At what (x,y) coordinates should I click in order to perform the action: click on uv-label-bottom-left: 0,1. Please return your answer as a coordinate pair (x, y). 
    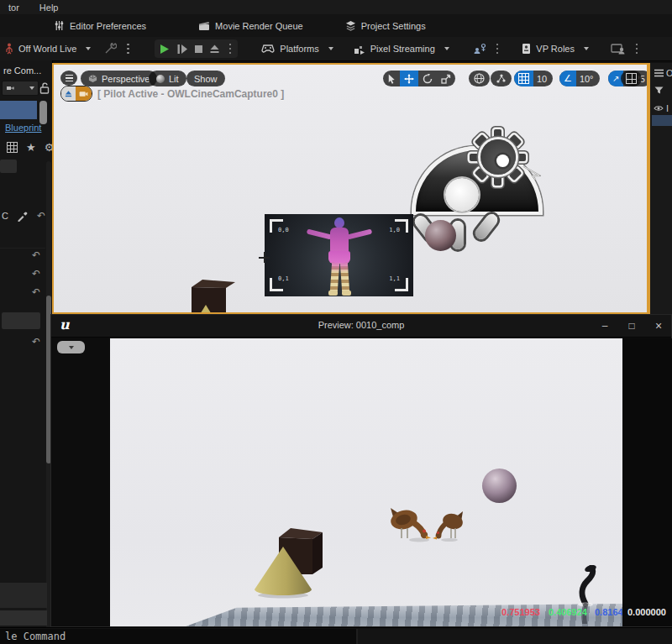
    Looking at the image, I should click on (284, 279).